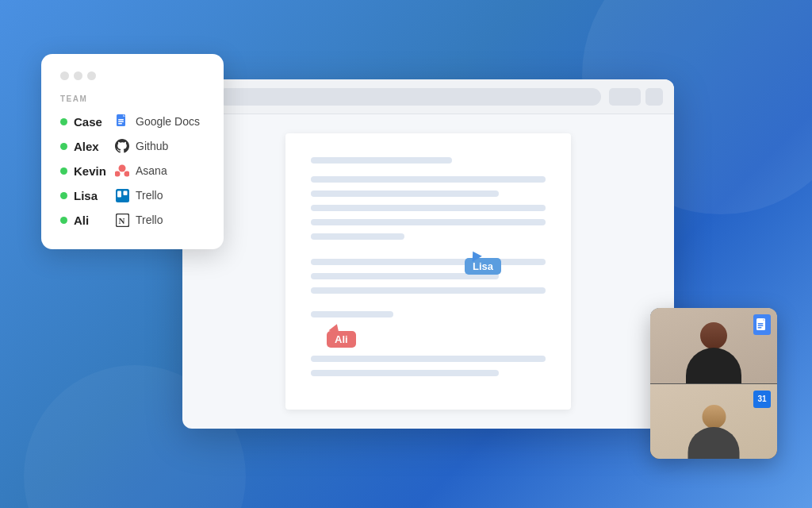 This screenshot has width=812, height=508. I want to click on browser-btn-group, so click(636, 97).